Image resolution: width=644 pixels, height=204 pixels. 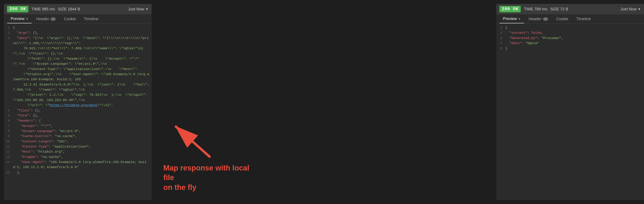 What do you see at coordinates (78, 72) in the screenshot?
I see `code-line-3: 3 "data": "{\\n \"args\": {},\\n \"data\…` at bounding box center [78, 72].